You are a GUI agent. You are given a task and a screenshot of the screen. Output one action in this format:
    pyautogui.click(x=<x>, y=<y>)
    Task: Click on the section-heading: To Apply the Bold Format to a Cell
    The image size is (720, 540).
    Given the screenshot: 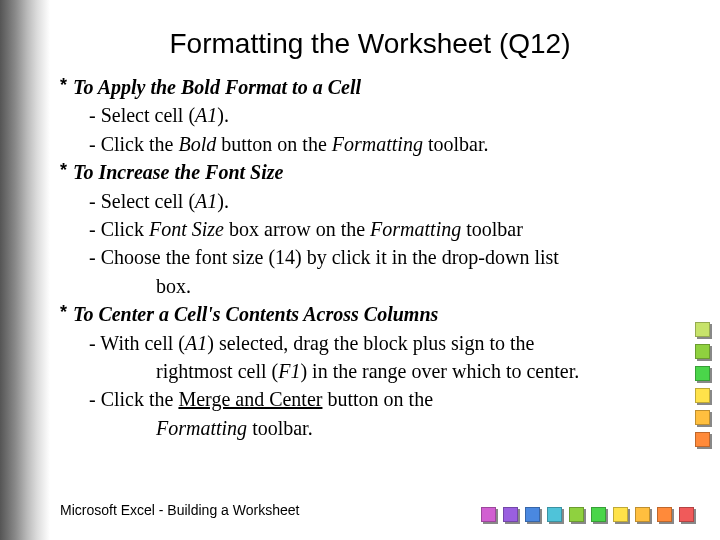 What is the action you would take?
    pyautogui.click(x=376, y=87)
    